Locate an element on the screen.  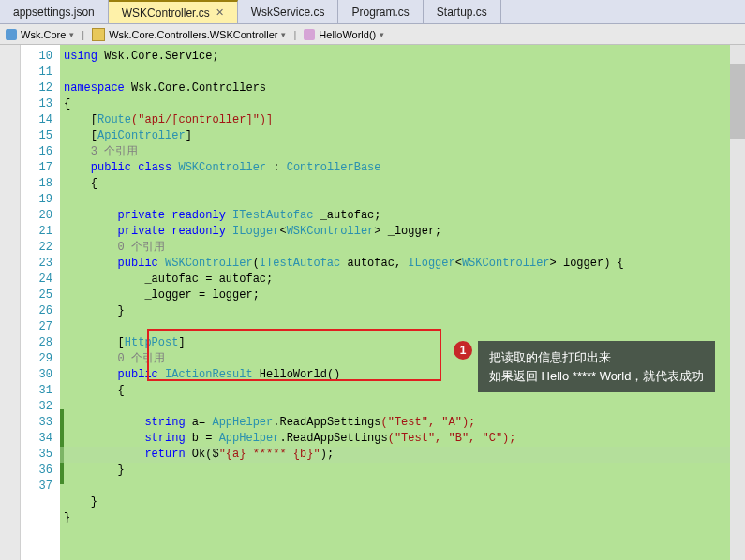
code-line: private readonly ILogger<WSKController> … is located at coordinates (403, 232).